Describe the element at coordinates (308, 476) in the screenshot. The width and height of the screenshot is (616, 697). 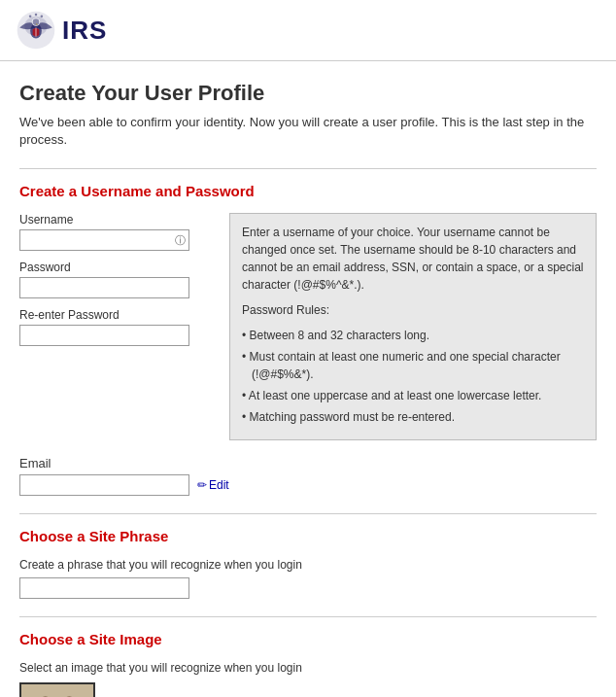
I see `email-section: Email ✏ Edit` at that location.